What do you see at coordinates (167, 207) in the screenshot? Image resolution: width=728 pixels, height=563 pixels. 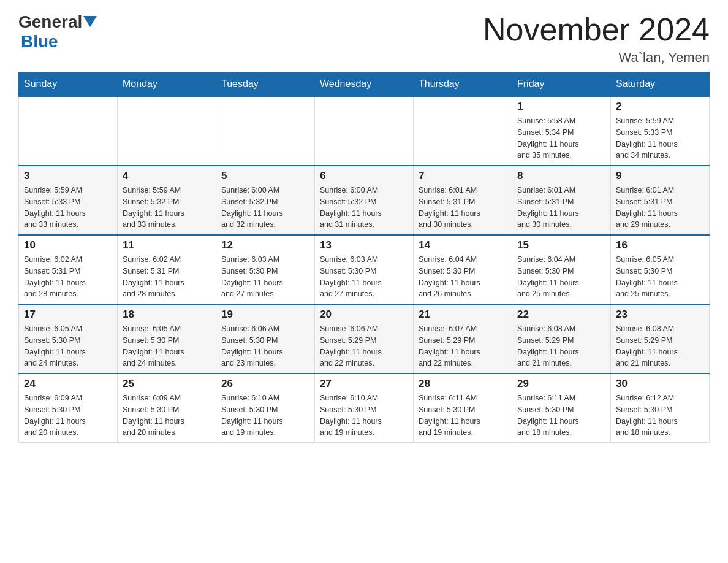 I see `day-info: Sunrise: 5:59 AMSunset: 5:32 PMDaylight:…` at bounding box center [167, 207].